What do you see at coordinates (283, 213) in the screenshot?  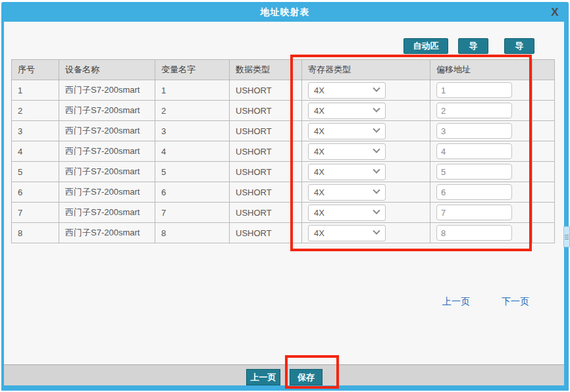 I see `table-row: 7西门子S7-200smart7USHORT4X` at bounding box center [283, 213].